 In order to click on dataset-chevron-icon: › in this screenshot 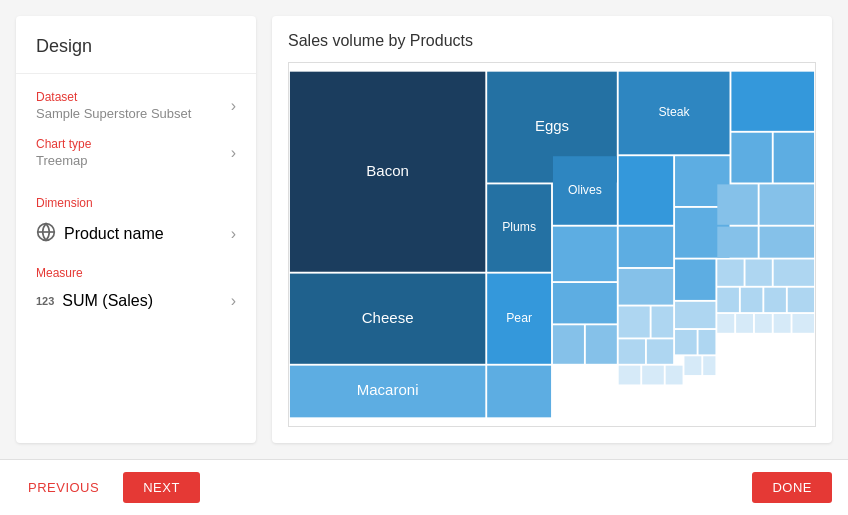, I will do `click(234, 106)`.